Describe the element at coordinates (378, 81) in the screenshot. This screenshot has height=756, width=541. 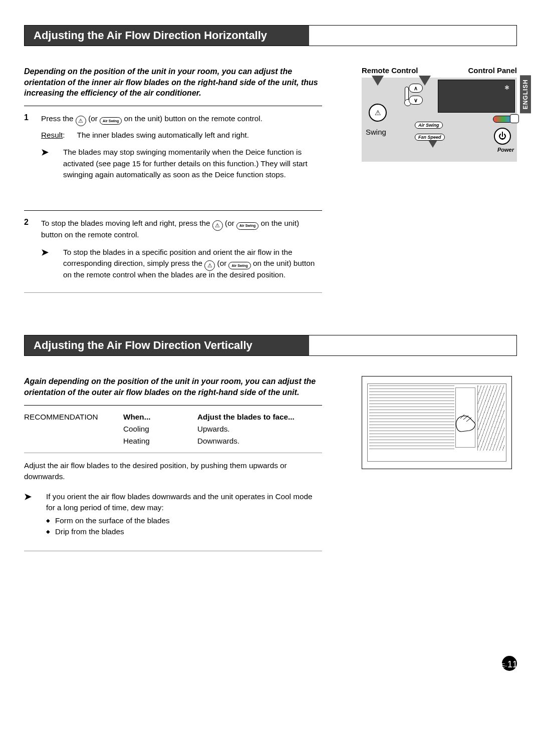
I see `pointer-icon` at that location.